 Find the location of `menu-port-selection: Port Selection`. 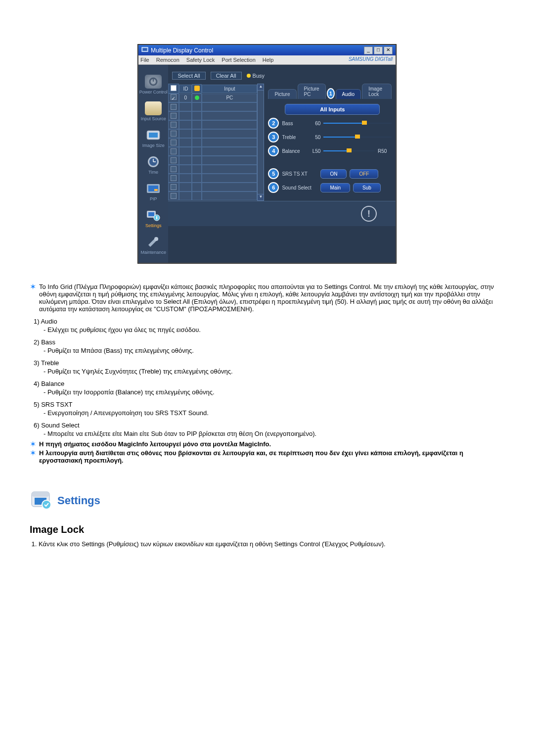

menu-port-selection: Port Selection is located at coordinates (238, 60).